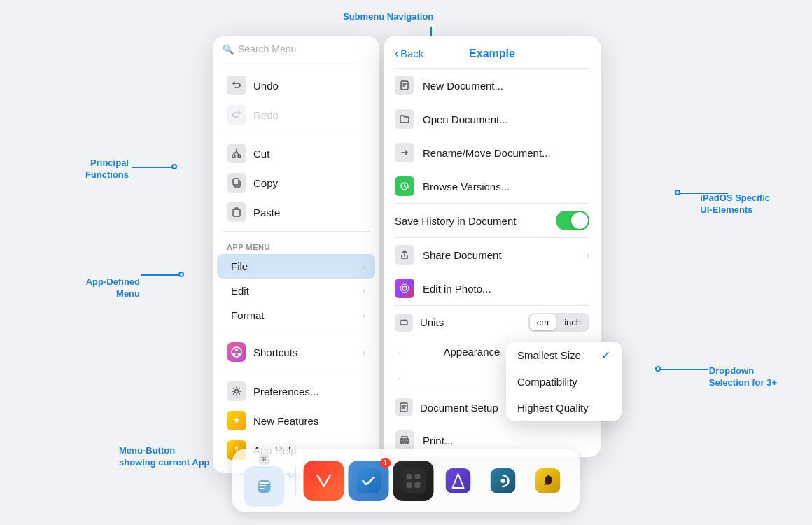 Image resolution: width=812 pixels, height=525 pixels. What do you see at coordinates (286, 421) in the screenshot?
I see `new-features-label: New Features` at bounding box center [286, 421].